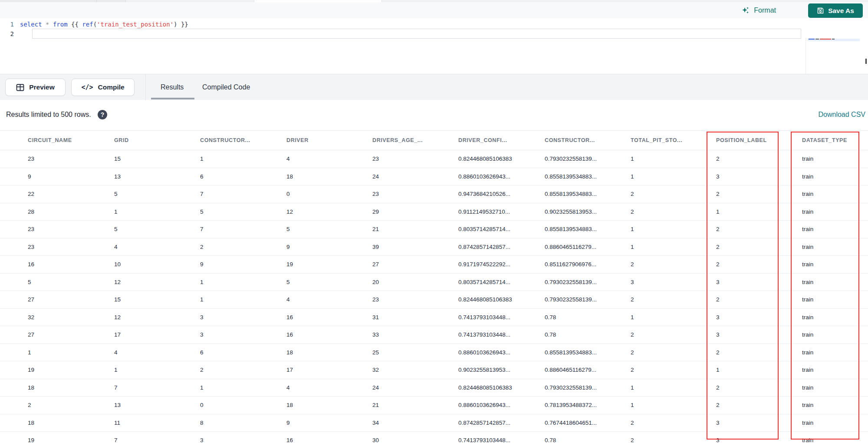 This screenshot has width=868, height=443. I want to click on table-icon, so click(20, 88).